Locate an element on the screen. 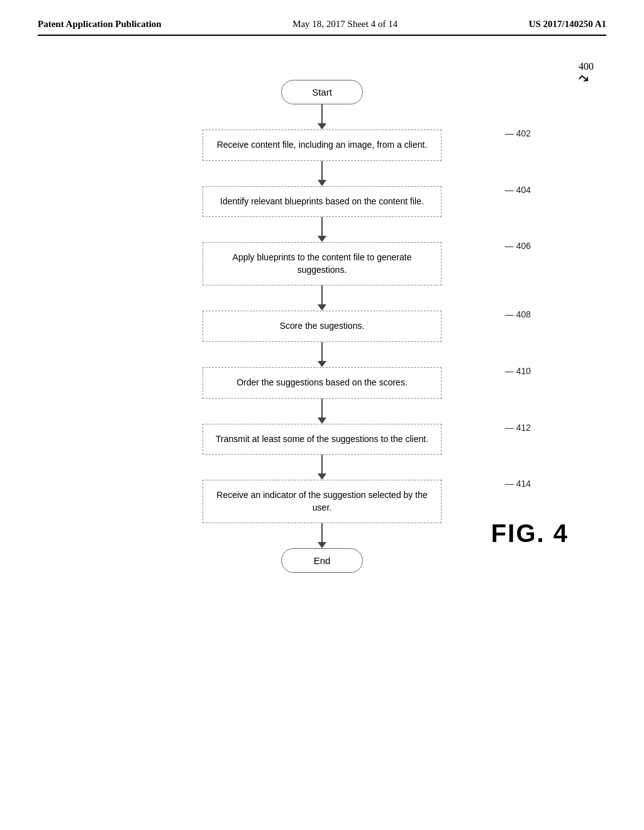  step-404-label: 404 is located at coordinates (518, 190).